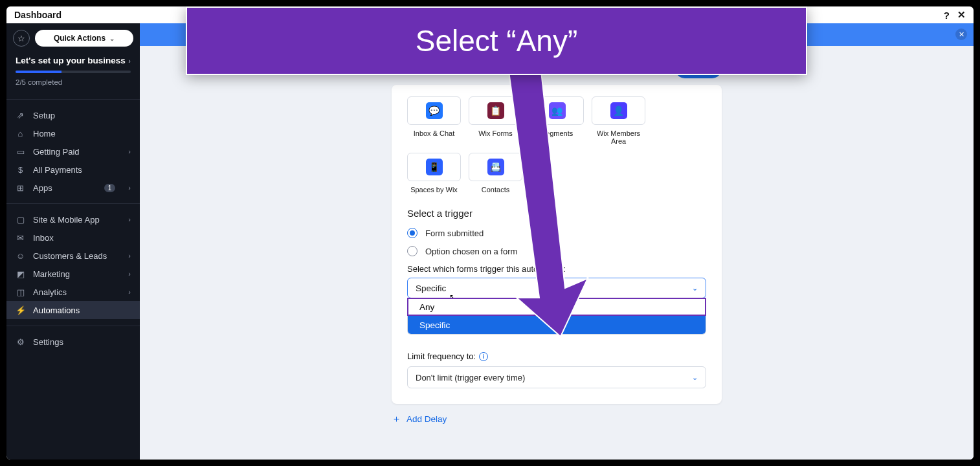 This screenshot has height=466, width=980. I want to click on add-delay-label: Add Delay, so click(427, 419).